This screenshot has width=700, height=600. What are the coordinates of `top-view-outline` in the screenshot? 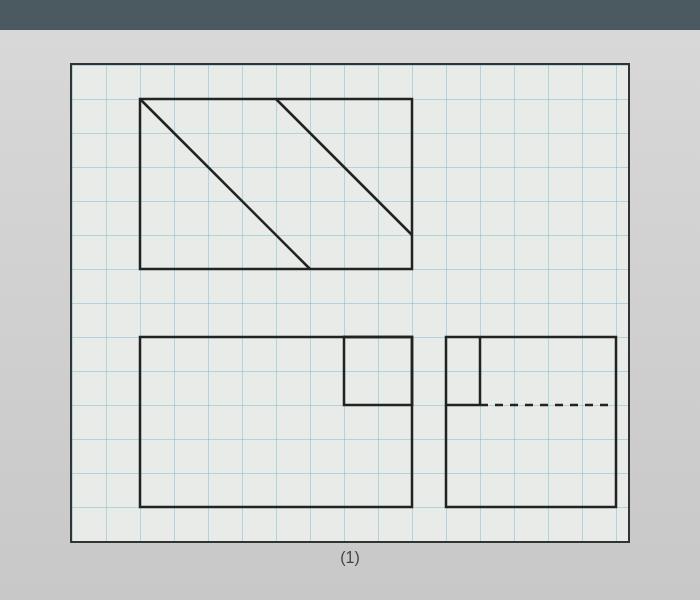 It's located at (276, 184).